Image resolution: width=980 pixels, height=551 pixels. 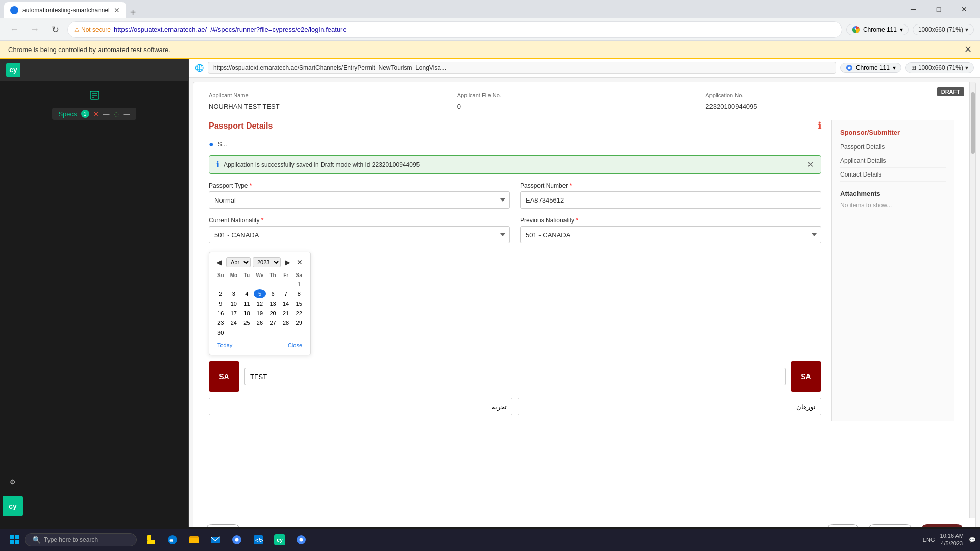 I want to click on start-button, so click(x=14, y=540).